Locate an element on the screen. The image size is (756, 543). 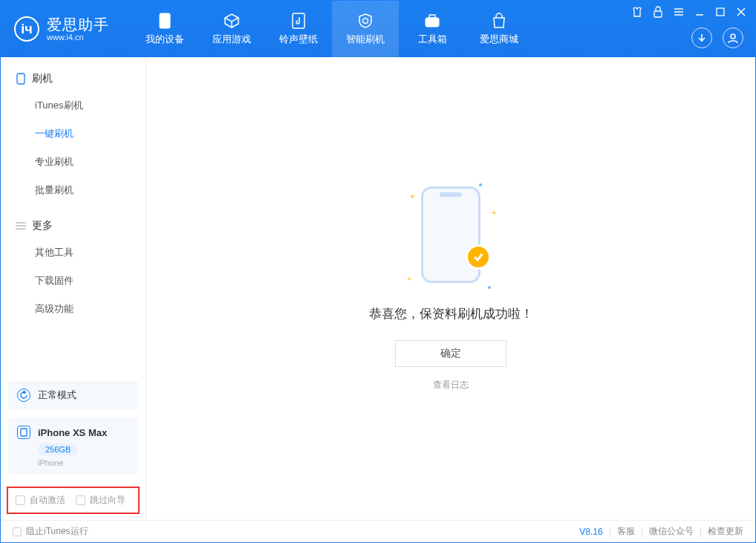
sidebar-item-other-tools: 其他工具 is located at coordinates (73, 253).